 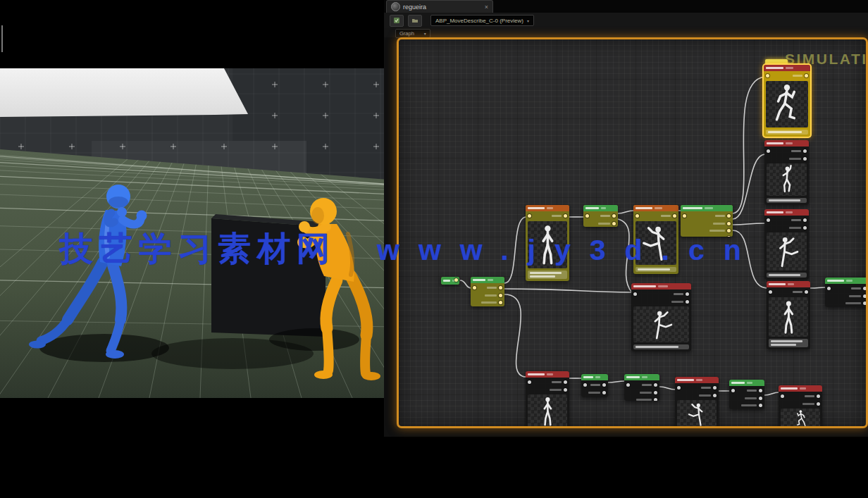 I want to click on graph-node-B1, so click(x=786, y=173).